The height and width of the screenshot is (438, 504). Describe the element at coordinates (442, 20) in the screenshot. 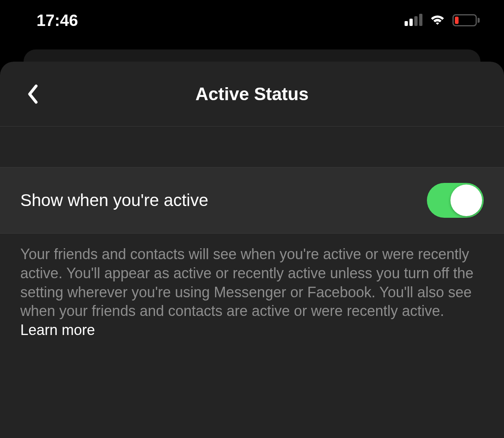

I see `status-indicators` at that location.